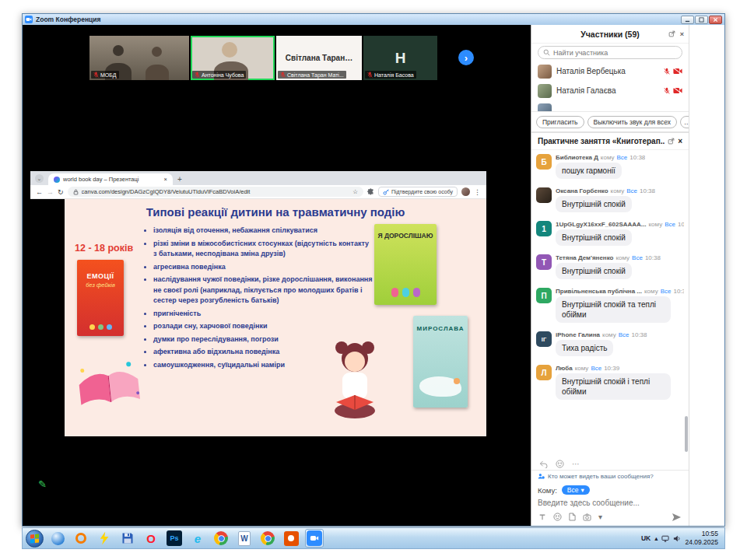  I want to click on browser-tab: world book day – Презентаці ×, so click(110, 179).